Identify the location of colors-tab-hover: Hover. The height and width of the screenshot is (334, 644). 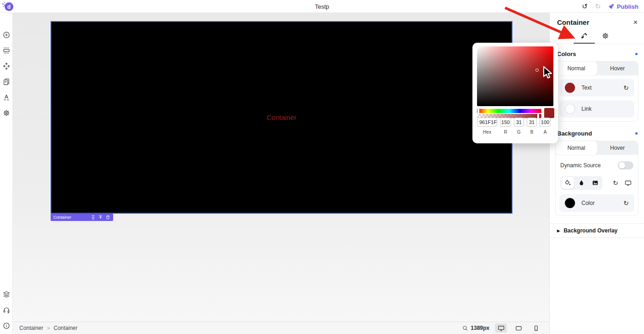
(618, 68).